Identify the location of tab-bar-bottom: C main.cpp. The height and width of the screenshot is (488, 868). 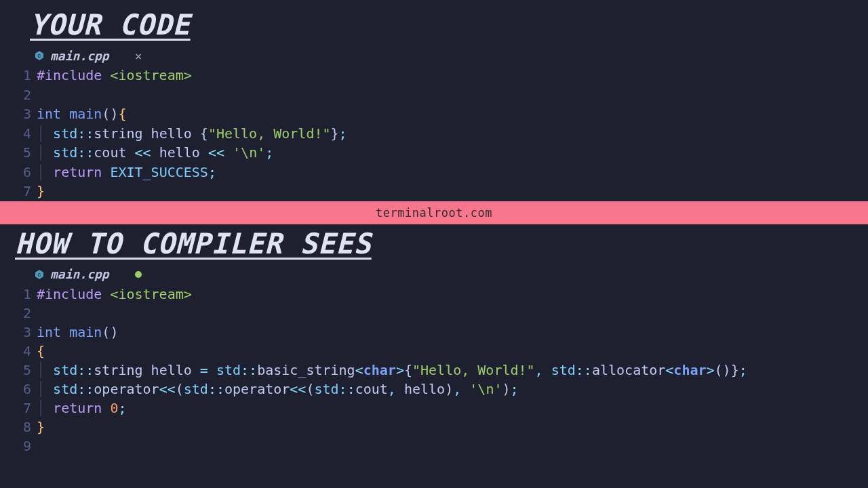
(434, 274).